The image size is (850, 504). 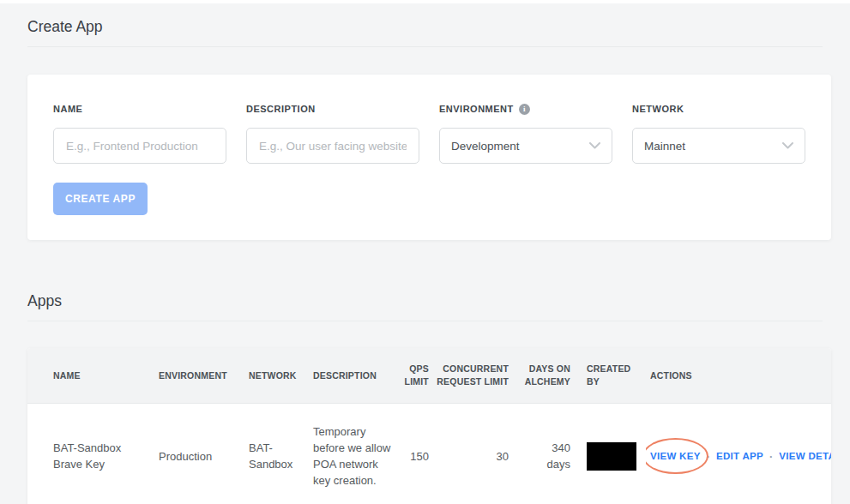 What do you see at coordinates (204, 375) in the screenshot?
I see `column-header-environment: ENVIRONMENT` at bounding box center [204, 375].